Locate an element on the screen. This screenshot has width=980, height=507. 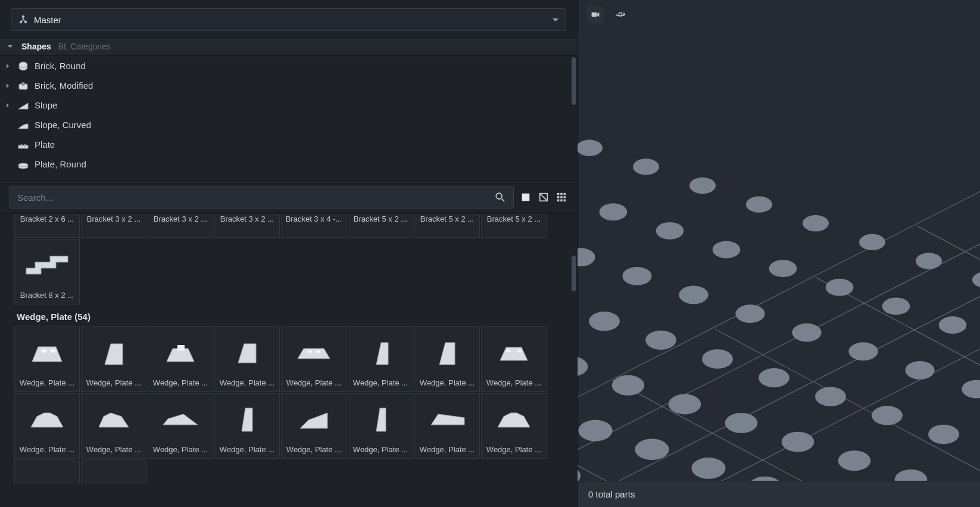
search-input: Search... is located at coordinates (262, 197).